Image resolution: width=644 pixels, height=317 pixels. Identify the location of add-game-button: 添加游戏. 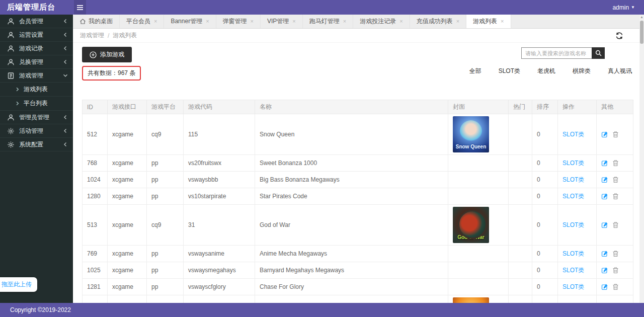
(107, 54).